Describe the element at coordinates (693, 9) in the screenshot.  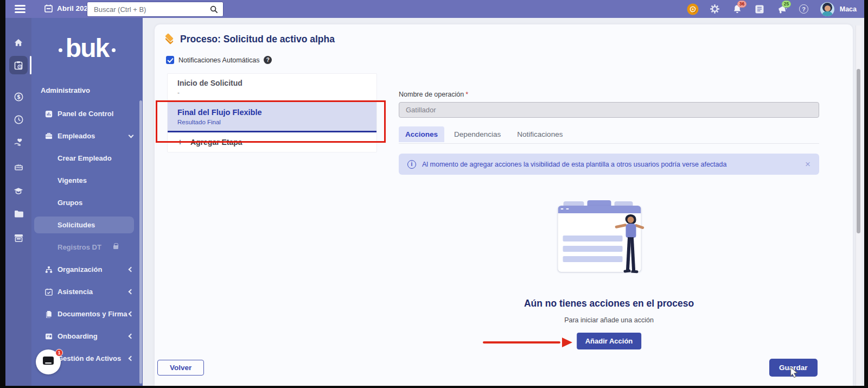
I see `rewards-icon` at that location.